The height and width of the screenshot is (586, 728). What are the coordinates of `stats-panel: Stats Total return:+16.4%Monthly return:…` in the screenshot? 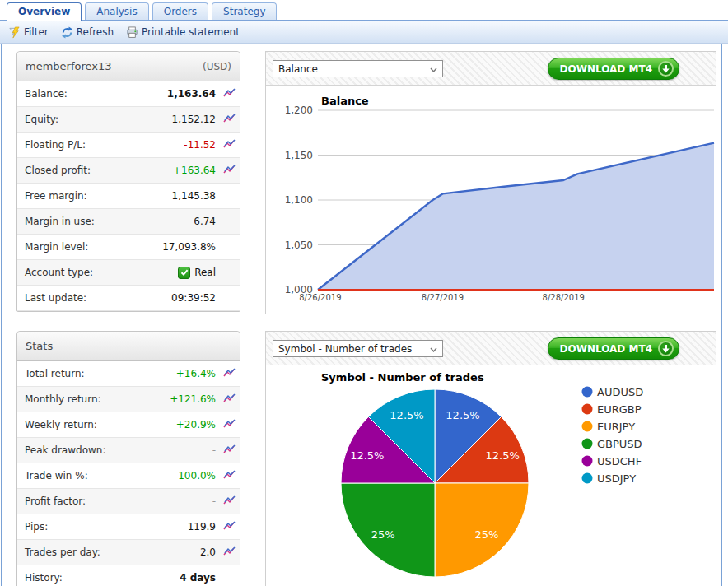 It's located at (128, 458).